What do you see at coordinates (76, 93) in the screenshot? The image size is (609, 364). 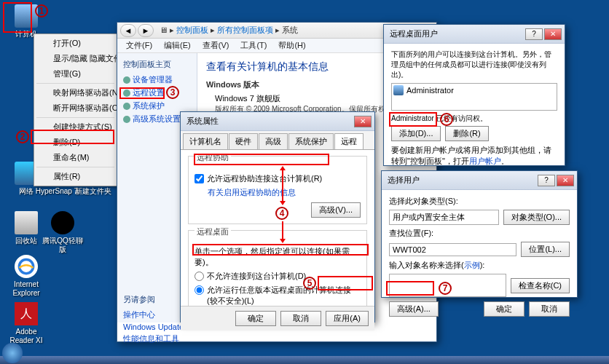 I see `ctx-map-drive: 映射网络驱动器(N)...` at bounding box center [76, 93].